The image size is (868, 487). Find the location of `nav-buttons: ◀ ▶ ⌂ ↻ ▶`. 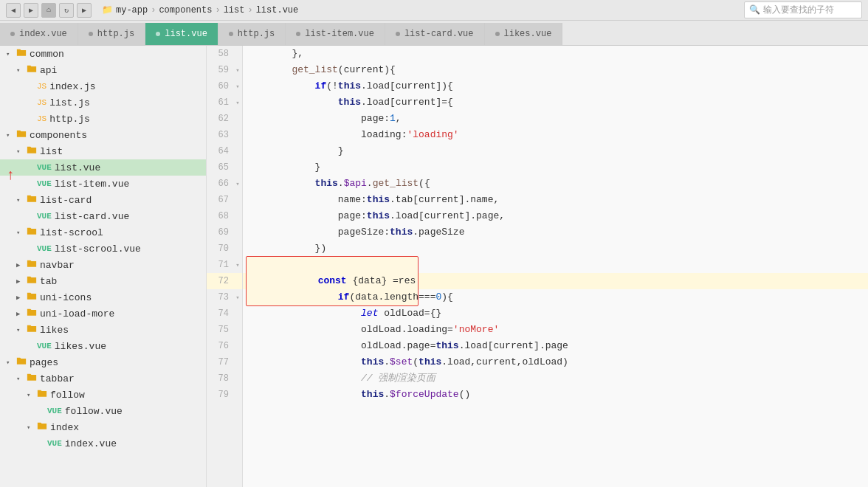

nav-buttons: ◀ ▶ ⌂ ↻ ▶ is located at coordinates (49, 10).